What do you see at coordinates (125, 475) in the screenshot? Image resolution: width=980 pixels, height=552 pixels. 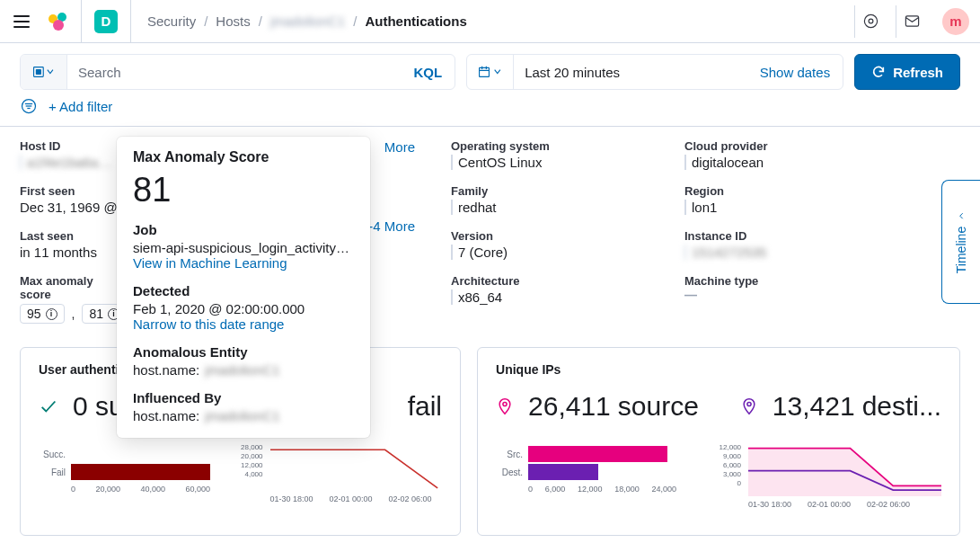 I see `auth-bar-chart: Succ. Fail 020,00040,00060,000` at bounding box center [125, 475].